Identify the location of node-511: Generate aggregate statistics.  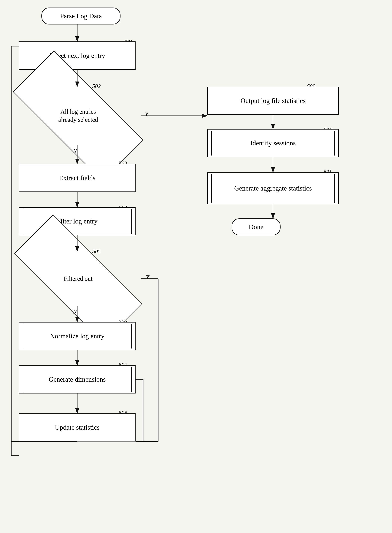
(273, 188).